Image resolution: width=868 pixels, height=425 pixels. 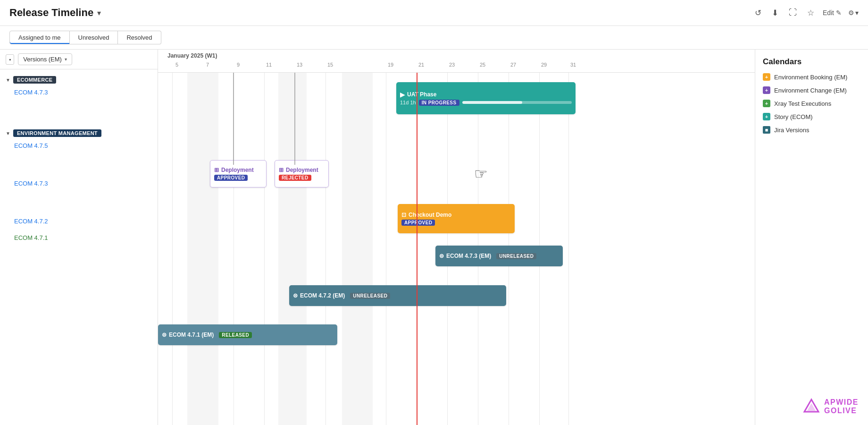 What do you see at coordinates (51, 13) in the screenshot?
I see `page-title: Release Timeline` at bounding box center [51, 13].